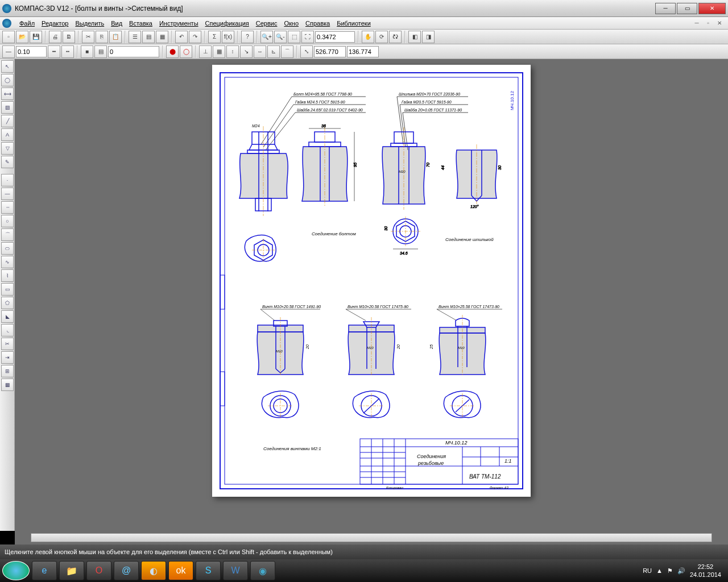 Image resolution: width=728 pixels, height=582 pixels. What do you see at coordinates (7, 276) in the screenshot?
I see `bezier-icon: ⌇` at bounding box center [7, 276].